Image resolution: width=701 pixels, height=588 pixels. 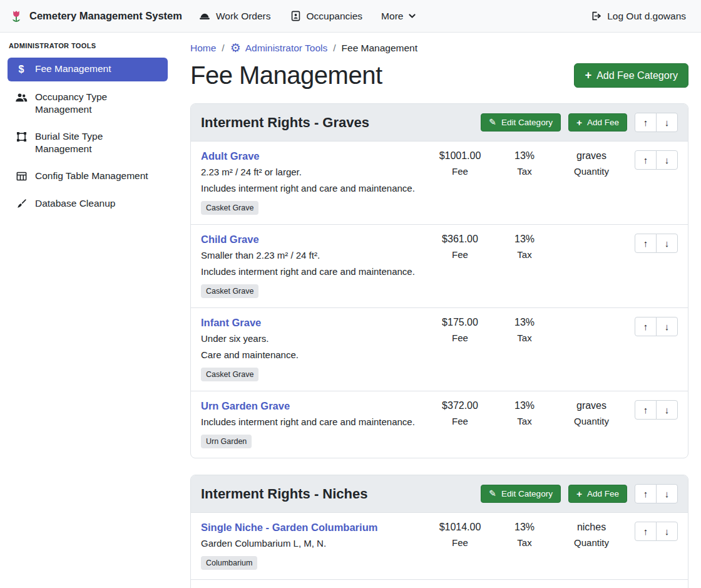 What do you see at coordinates (88, 143) in the screenshot?
I see `sidebar-item-burial-site-type-management: Burial Site Type Management` at bounding box center [88, 143].